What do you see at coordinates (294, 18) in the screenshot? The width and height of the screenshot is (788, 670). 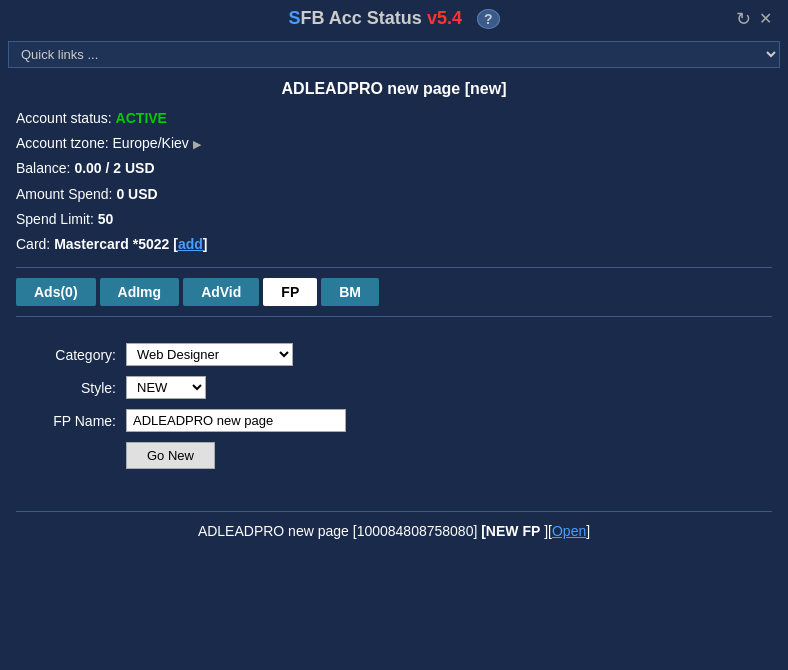 I see `brand-prefix: S` at bounding box center [294, 18].